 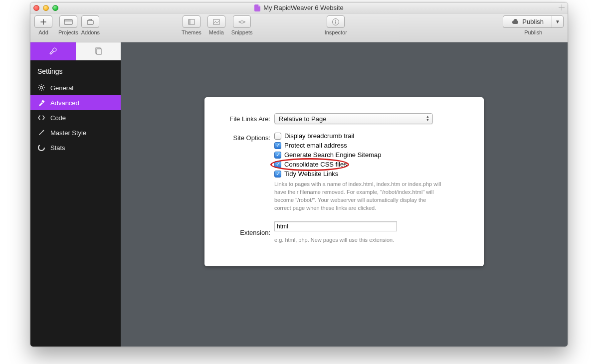 I want to click on site-options-label: Site Options:, so click(x=247, y=137).